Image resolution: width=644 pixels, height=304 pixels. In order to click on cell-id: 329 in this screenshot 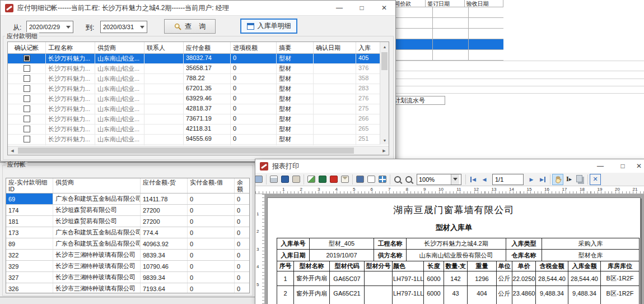, I will do `click(30, 266)`.